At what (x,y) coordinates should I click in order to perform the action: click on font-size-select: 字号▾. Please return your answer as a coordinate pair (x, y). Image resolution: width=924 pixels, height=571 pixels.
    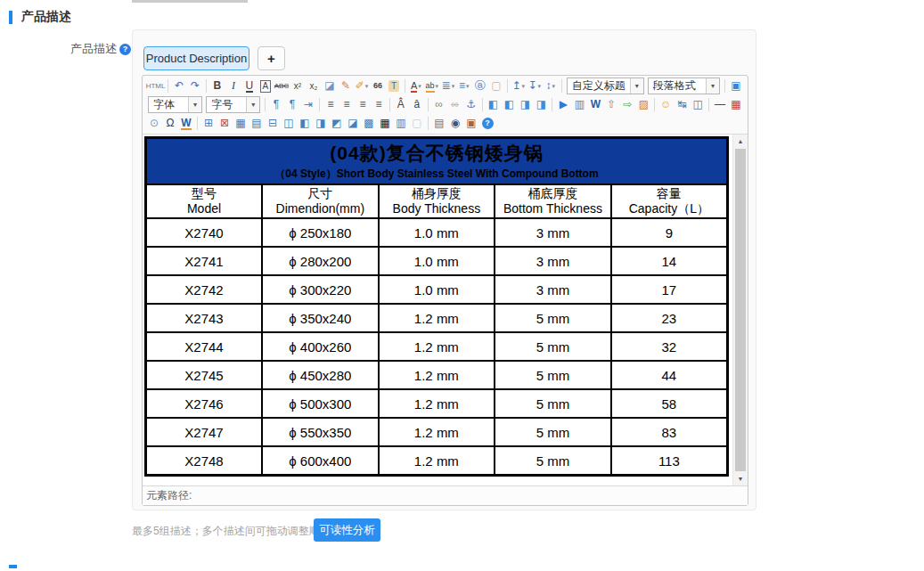
    Looking at the image, I should click on (233, 105).